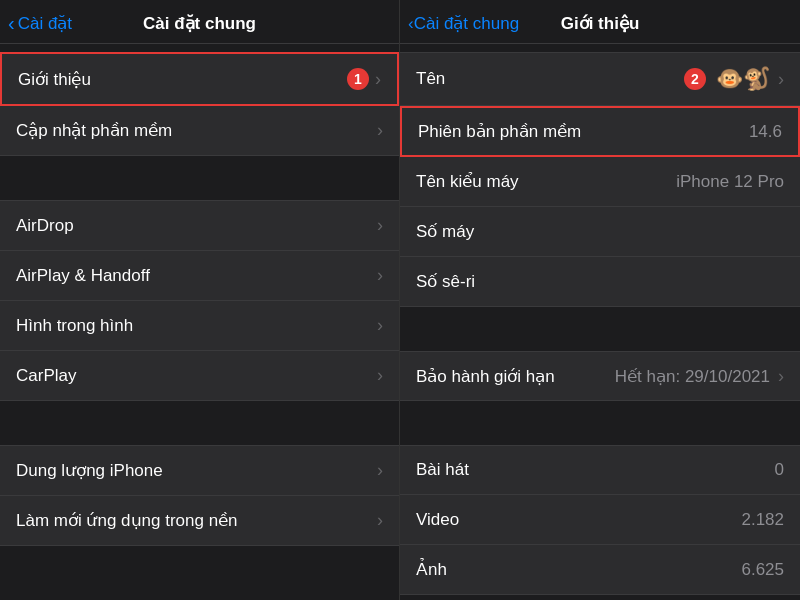 This screenshot has height=600, width=800. Describe the element at coordinates (743, 79) in the screenshot. I see `emoji-icons: 🐵🐒` at that location.